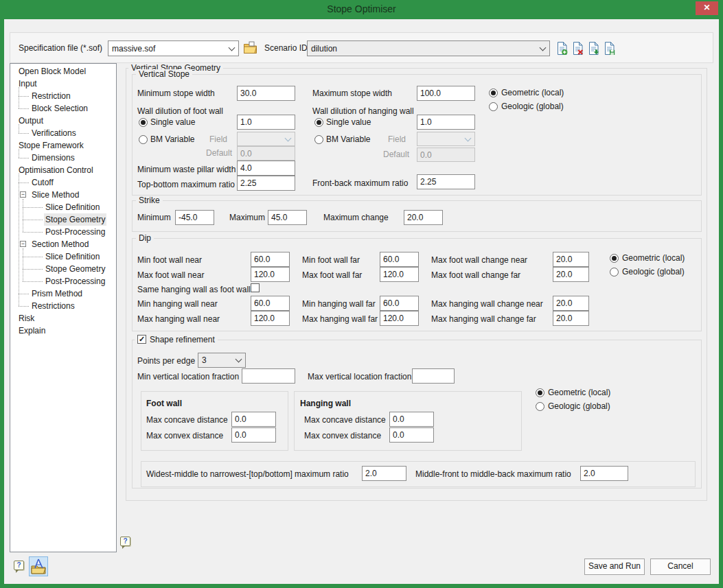 Image resolution: width=723 pixels, height=588 pixels. Describe the element at coordinates (141, 339) in the screenshot. I see `shape-refinement-checkbox: ✓` at that location.